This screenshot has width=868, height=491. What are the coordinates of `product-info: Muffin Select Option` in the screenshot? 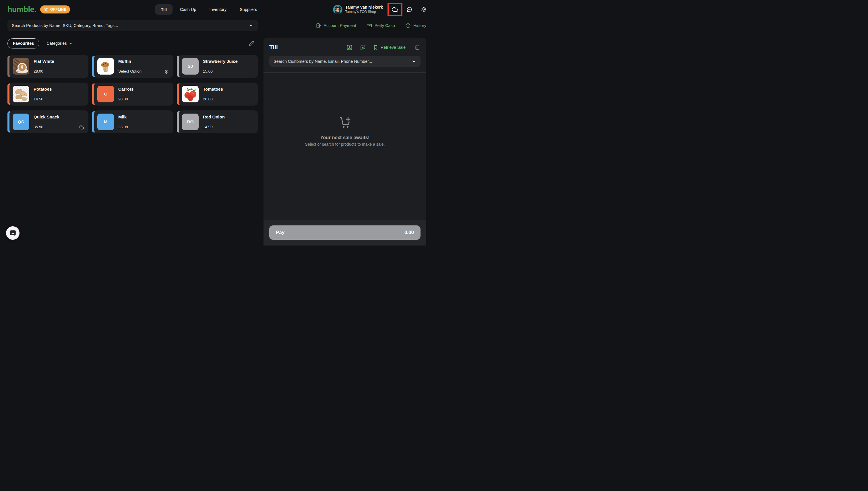 It's located at (130, 66).